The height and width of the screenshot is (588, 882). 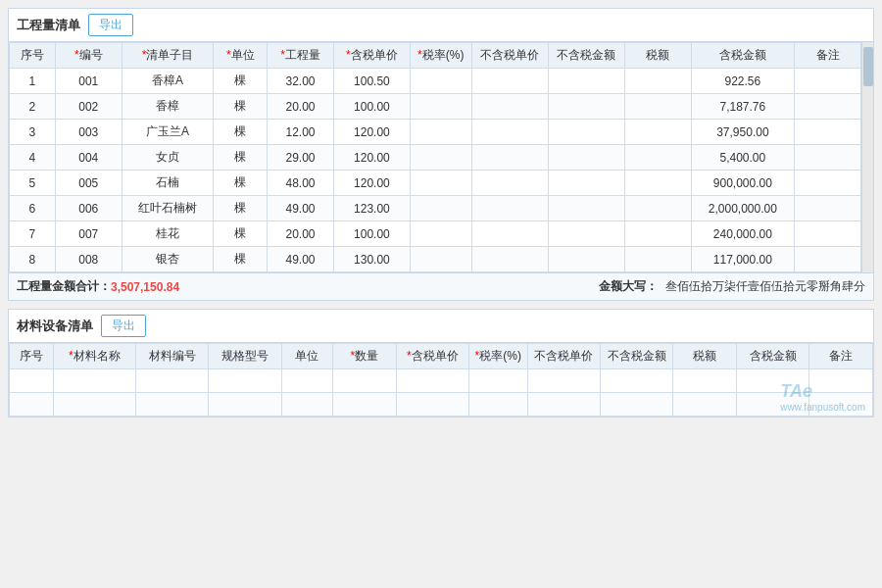 I want to click on cell-item: 香樟A, so click(x=168, y=81).